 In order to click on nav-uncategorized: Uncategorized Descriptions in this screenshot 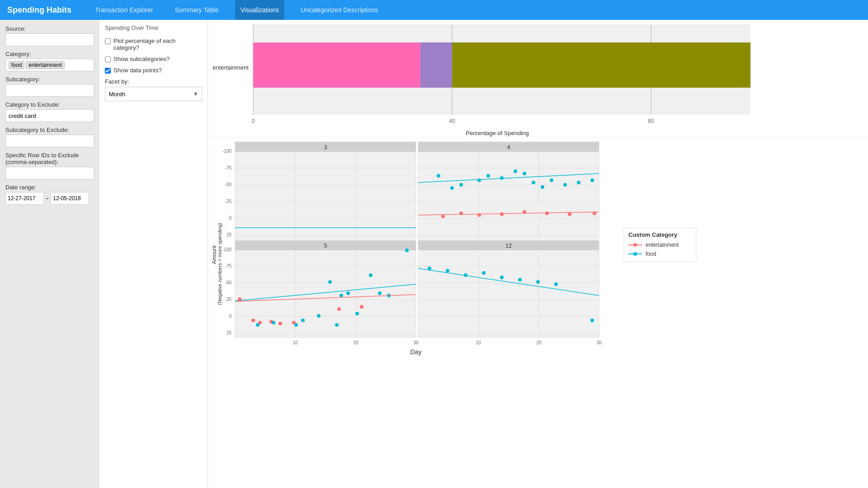, I will do `click(339, 10)`.